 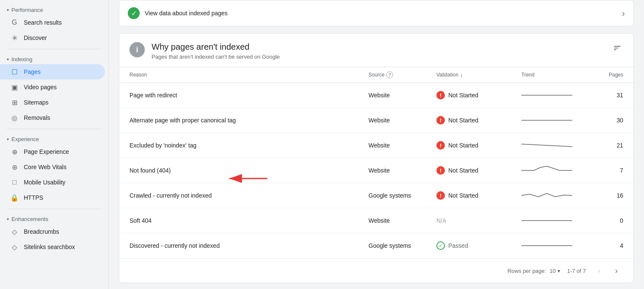 What do you see at coordinates (25, 139) in the screenshot?
I see `experience-label: Experience` at bounding box center [25, 139].